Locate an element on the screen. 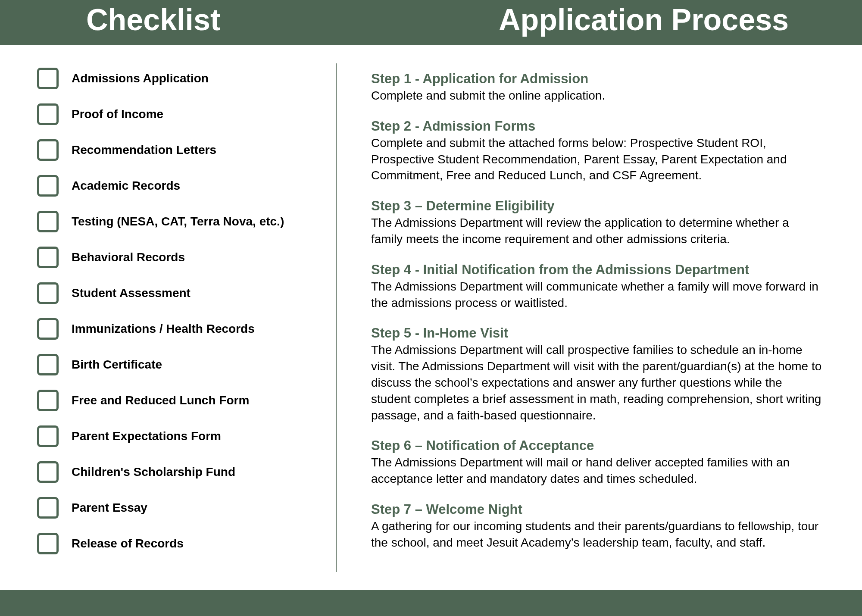 This screenshot has height=616, width=862. process-step: Step 4 - Initial Notification from the A… is located at coordinates (597, 287).